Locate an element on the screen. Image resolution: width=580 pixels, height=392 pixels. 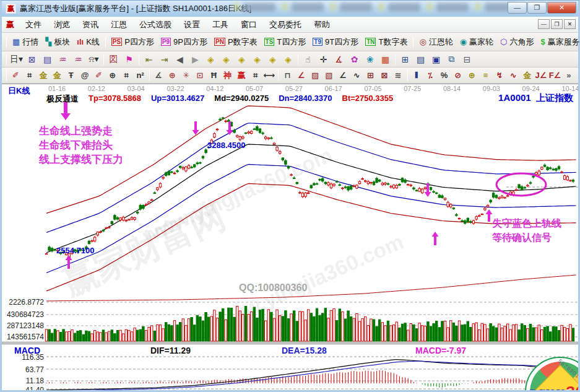
main-toolbar: ▦行情▚板块ılıK线PSP四方形P99P四方形PNP数字表TST四方形T99T… is located at coordinates (290, 42).